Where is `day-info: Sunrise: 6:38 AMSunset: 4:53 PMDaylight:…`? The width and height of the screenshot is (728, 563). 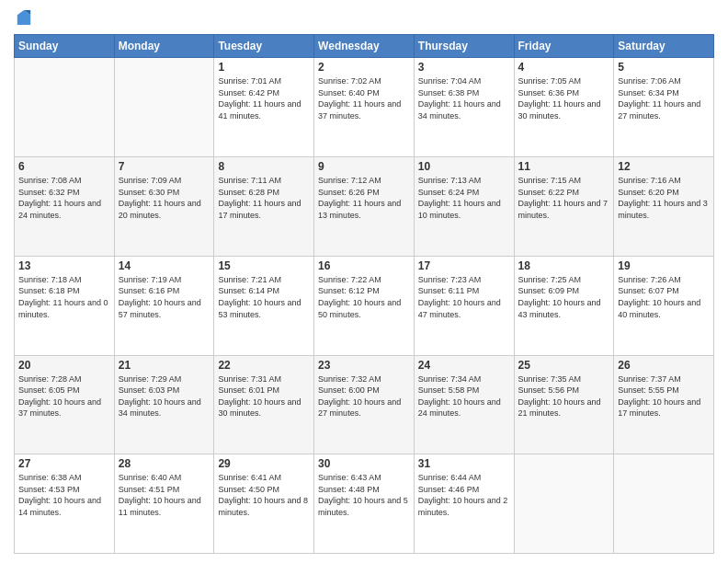
day-info: Sunrise: 6:38 AMSunset: 4:53 PMDaylight:… is located at coordinates (64, 495).